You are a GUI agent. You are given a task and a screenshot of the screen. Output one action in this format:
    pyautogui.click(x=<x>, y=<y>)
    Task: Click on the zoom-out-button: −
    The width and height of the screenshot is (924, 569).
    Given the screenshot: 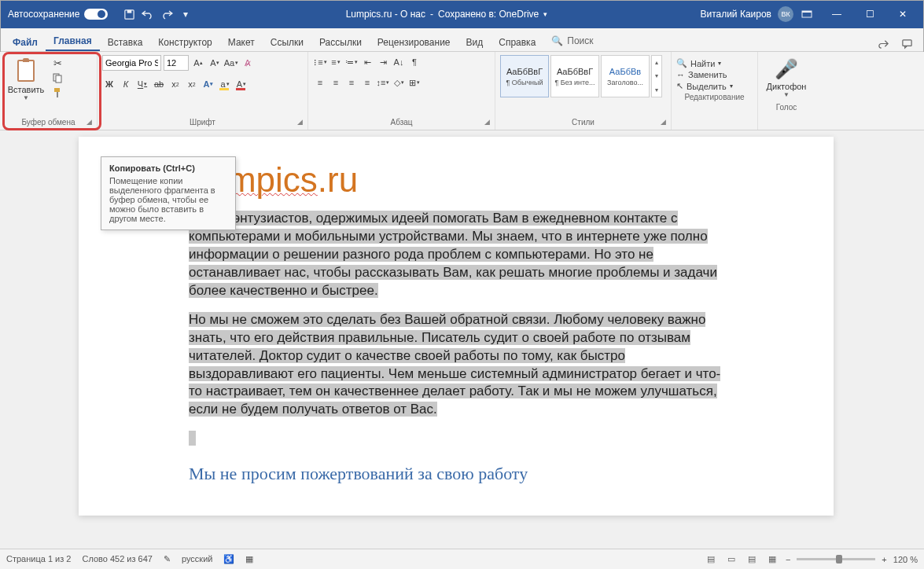 What is the action you would take?
    pyautogui.click(x=788, y=560)
    